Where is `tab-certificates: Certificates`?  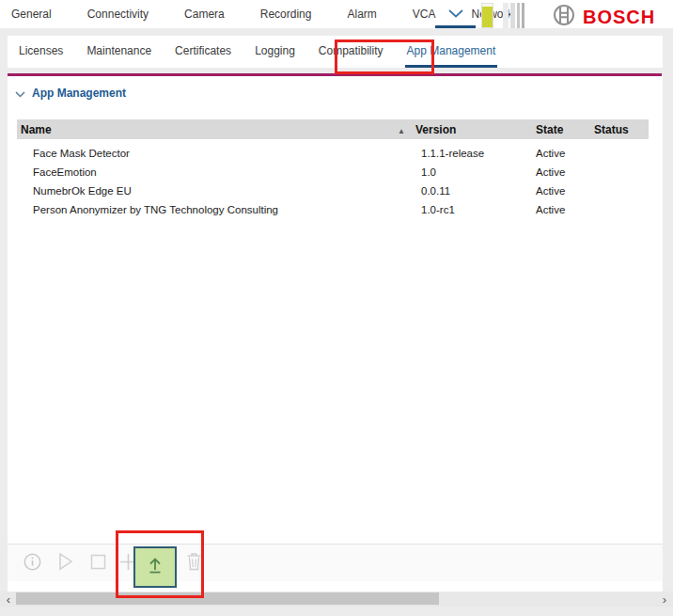 tab-certificates: Certificates is located at coordinates (203, 52).